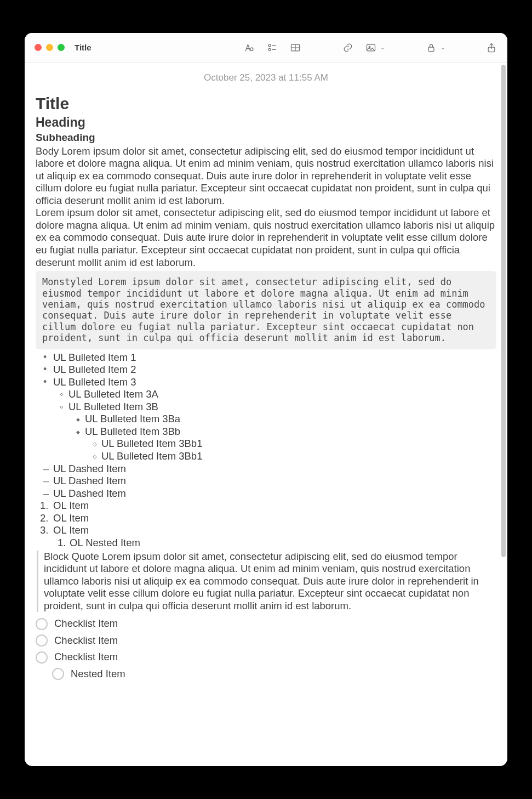 The height and width of the screenshot is (799, 532). Describe the element at coordinates (266, 450) in the screenshot. I see `bulleted-list-nested-3: UL Bulleted Item 3Bb1 UL Bulleted Item 3…` at that location.